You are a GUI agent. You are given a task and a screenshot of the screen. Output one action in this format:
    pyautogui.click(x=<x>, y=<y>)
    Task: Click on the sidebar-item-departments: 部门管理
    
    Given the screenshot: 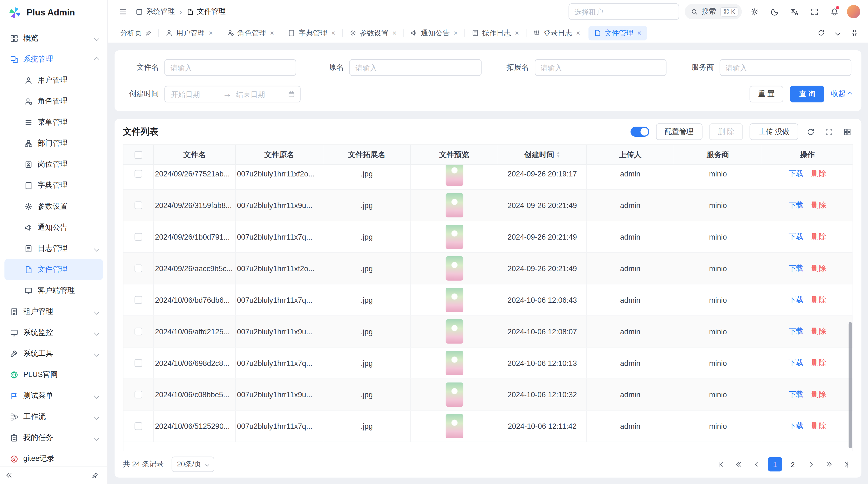 What is the action you would take?
    pyautogui.click(x=54, y=143)
    